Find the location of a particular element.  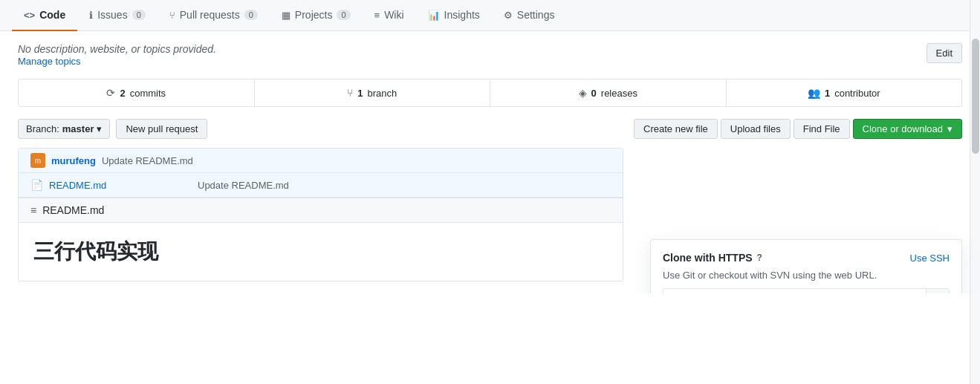

tab-settings: ⚙ Settings is located at coordinates (529, 16).